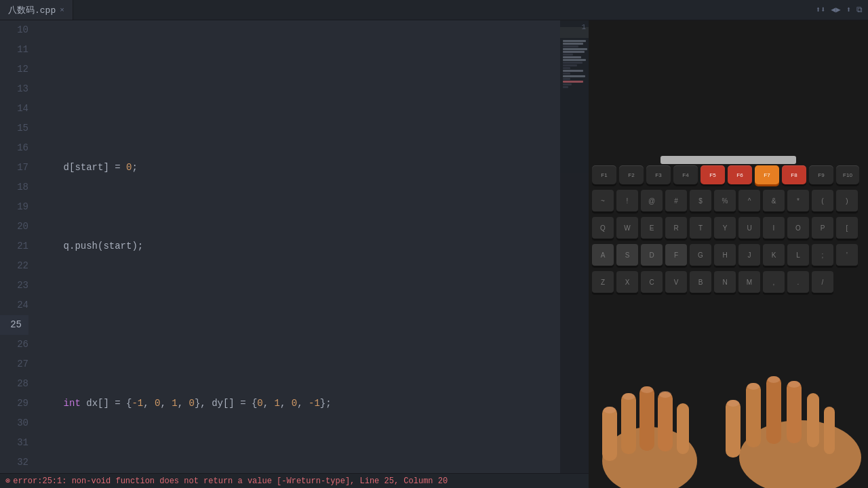 Image resolution: width=868 pixels, height=488 pixels. Describe the element at coordinates (794, 175) in the screenshot. I see `f8-key: F8` at that location.